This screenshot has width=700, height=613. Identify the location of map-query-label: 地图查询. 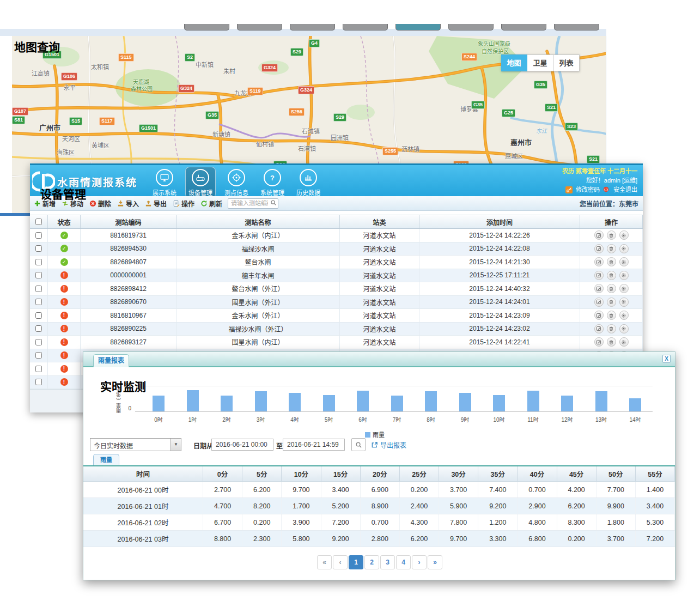
(37, 46).